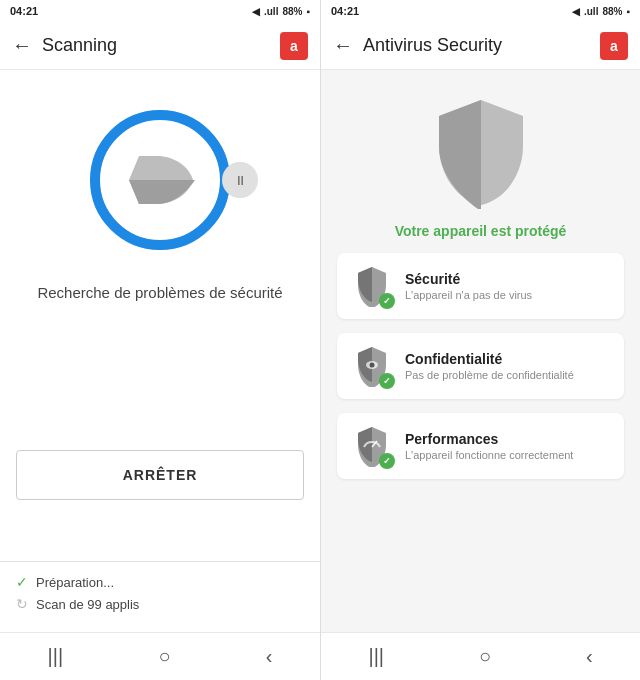 The height and width of the screenshot is (680, 640). What do you see at coordinates (160, 656) in the screenshot?
I see `nav-bar-left: ||| ○ ‹` at bounding box center [160, 656].